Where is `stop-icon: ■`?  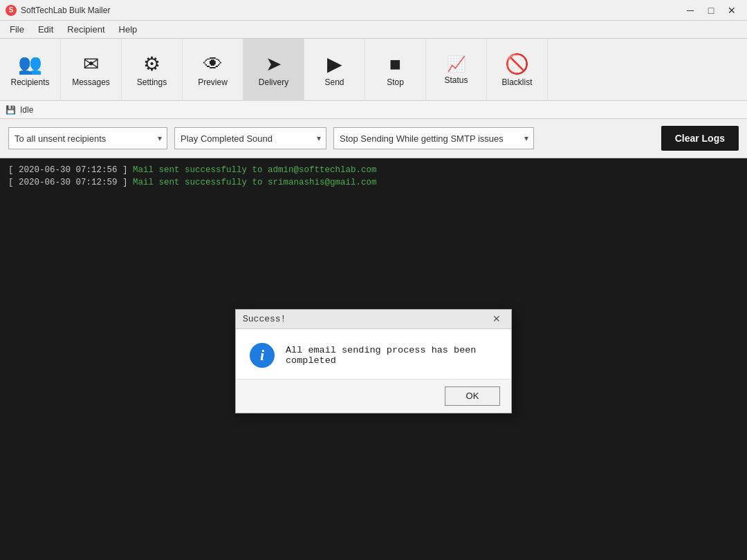 stop-icon: ■ is located at coordinates (396, 64).